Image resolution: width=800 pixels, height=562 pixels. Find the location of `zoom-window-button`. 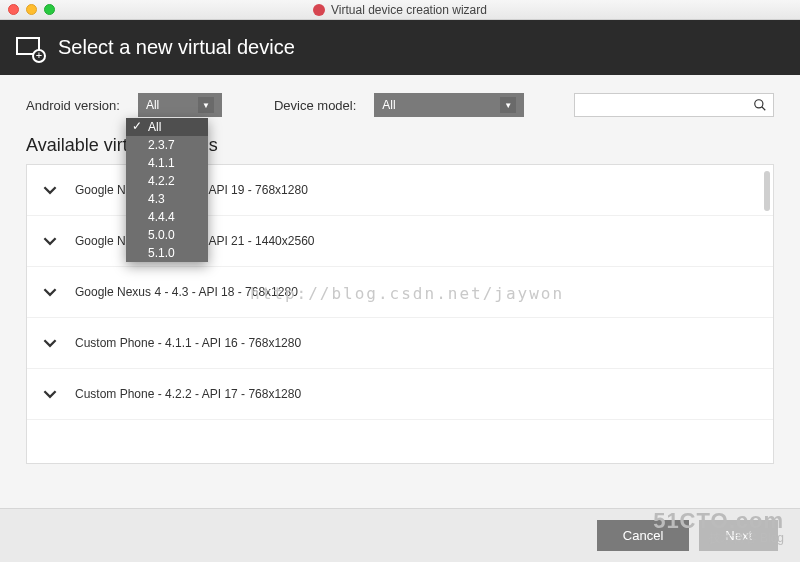

zoom-window-button is located at coordinates (50, 10).